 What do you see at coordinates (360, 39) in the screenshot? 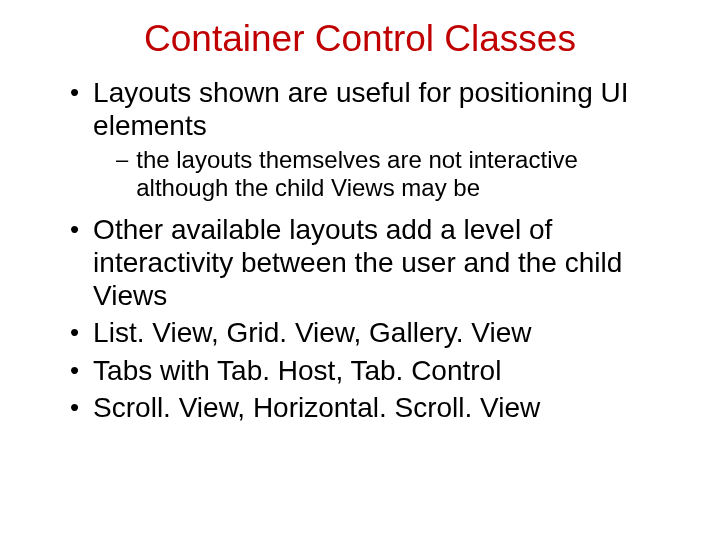
I see `slide-title: Container Control Classes` at bounding box center [360, 39].